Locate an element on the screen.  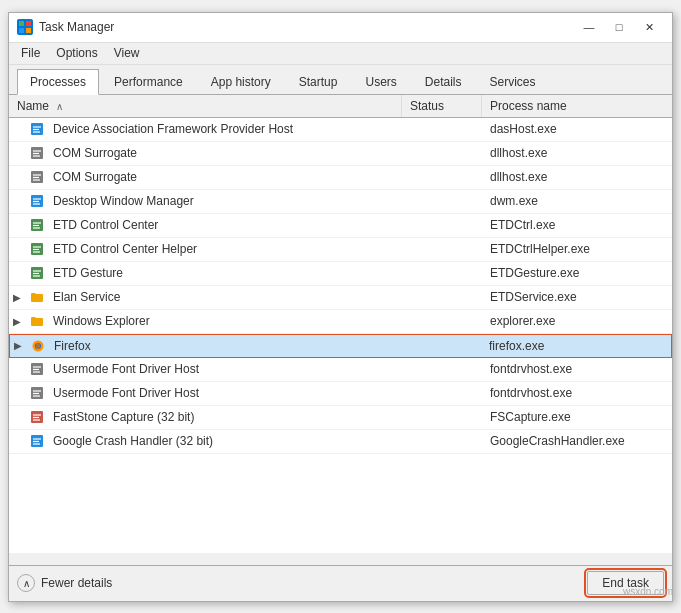
process-name: Firefox is located at coordinates (226, 346).